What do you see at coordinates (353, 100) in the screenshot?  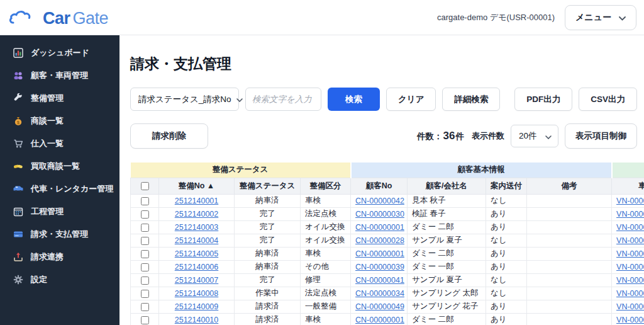 I see `search-button: 検索` at bounding box center [353, 100].